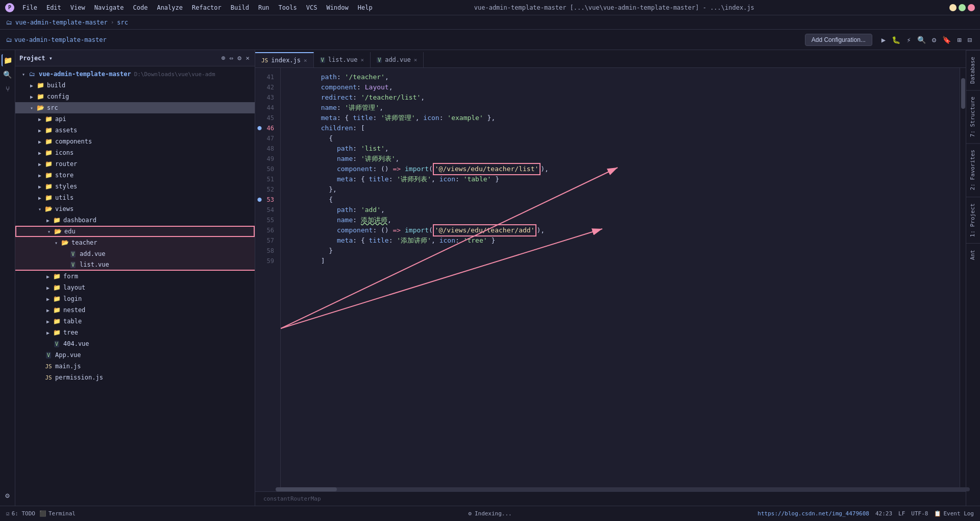 This screenshot has width=980, height=521. What do you see at coordinates (624, 230) in the screenshot?
I see `code-line-56: component: () => import('@/views/edu/tea…` at bounding box center [624, 230].